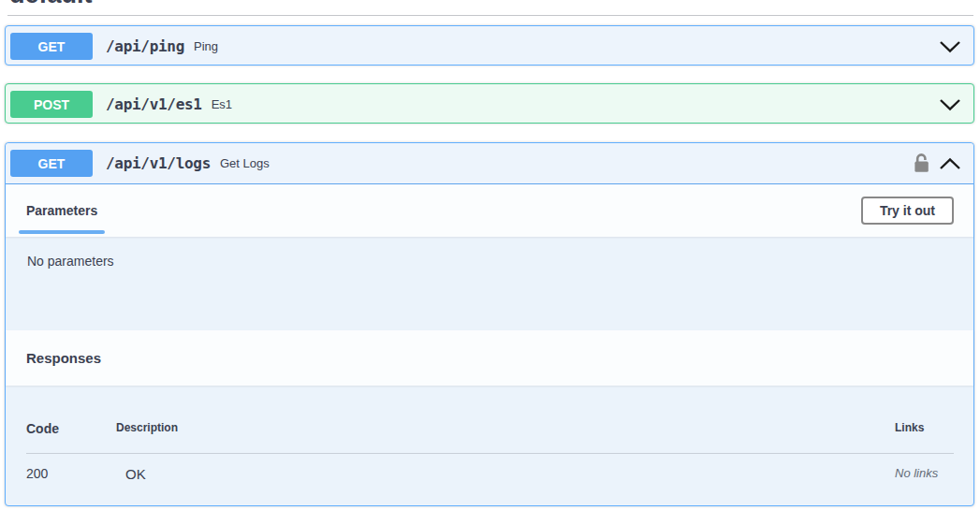 The image size is (980, 525). Describe the element at coordinates (51, 105) in the screenshot. I see `method-badge-post: POST` at that location.